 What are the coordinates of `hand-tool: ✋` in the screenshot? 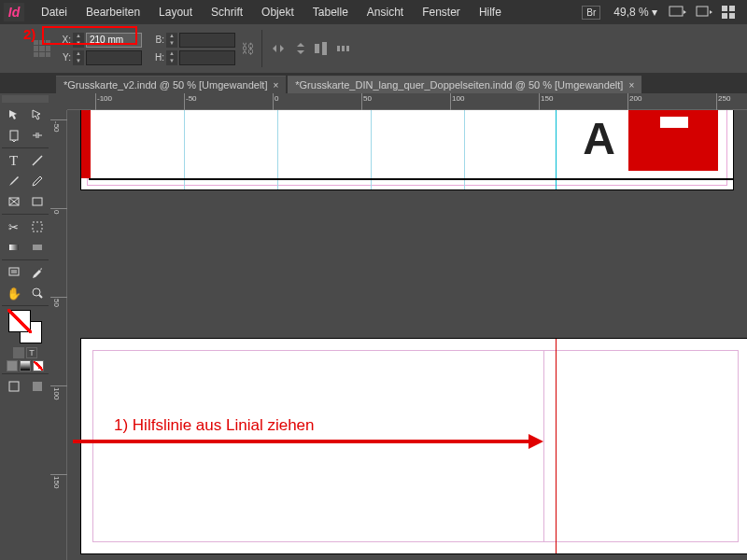 It's located at (13, 293).